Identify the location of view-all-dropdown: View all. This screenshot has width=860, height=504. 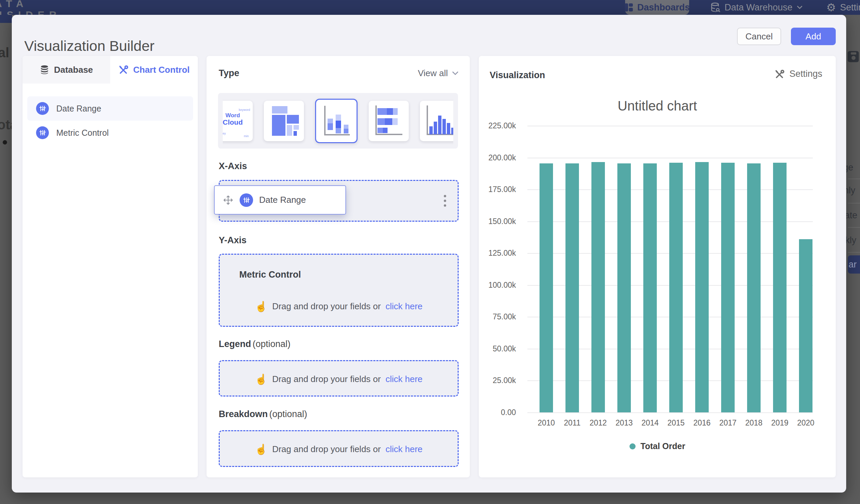
(438, 73).